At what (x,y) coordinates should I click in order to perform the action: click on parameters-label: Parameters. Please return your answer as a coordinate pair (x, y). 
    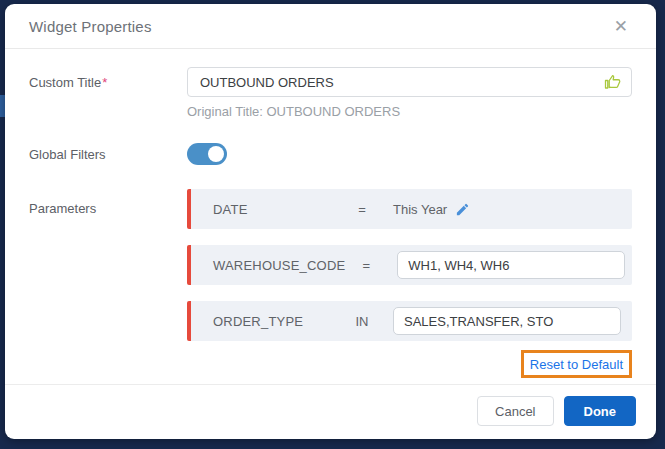
    Looking at the image, I should click on (108, 202).